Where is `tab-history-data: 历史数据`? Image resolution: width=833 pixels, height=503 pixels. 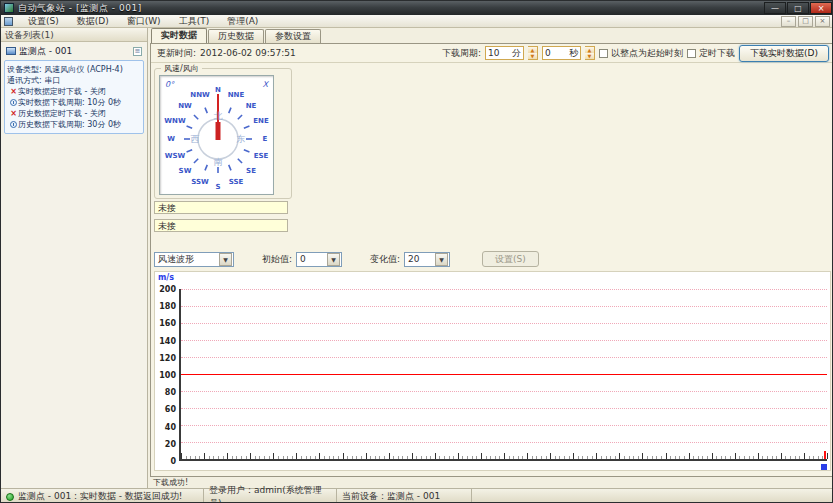 tab-history-data: 历史数据 is located at coordinates (236, 36).